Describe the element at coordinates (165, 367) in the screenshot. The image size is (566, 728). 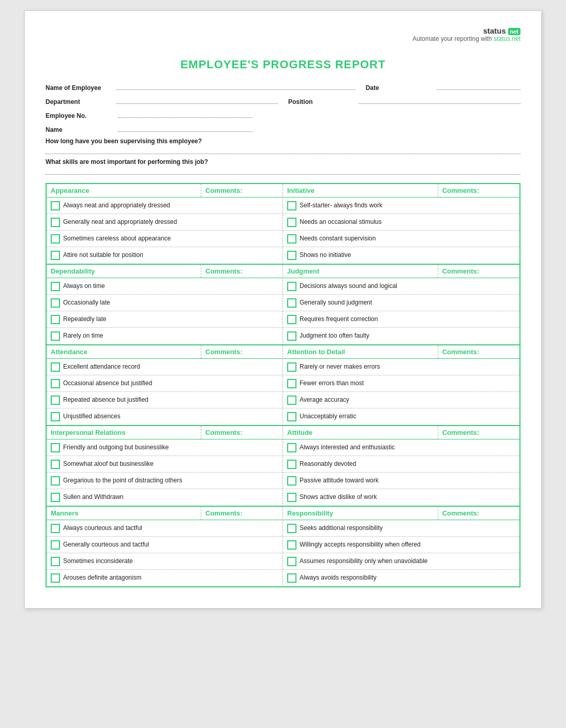
I see `list-item: Excellent attendance record` at that location.